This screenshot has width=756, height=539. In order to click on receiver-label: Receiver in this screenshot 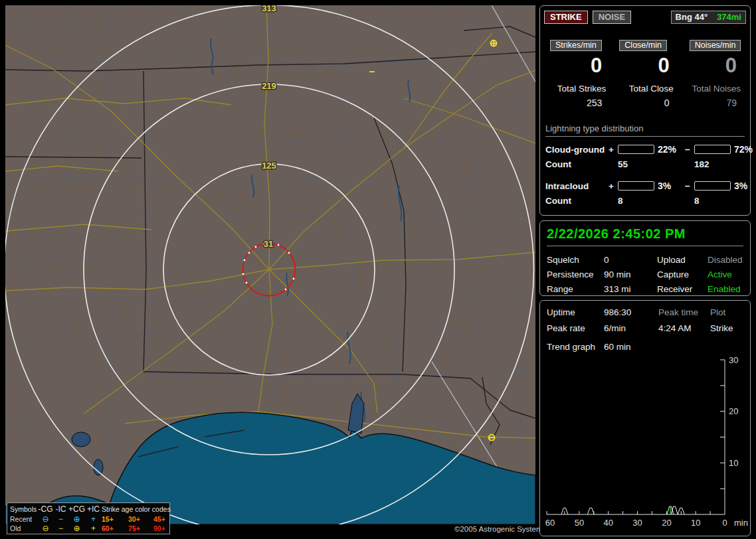, I will do `click(682, 289)`.